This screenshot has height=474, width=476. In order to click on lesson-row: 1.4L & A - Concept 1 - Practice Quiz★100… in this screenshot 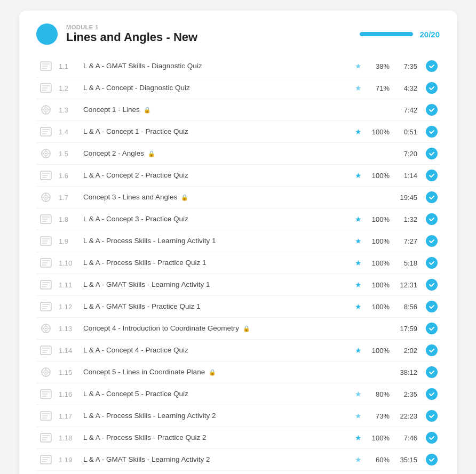, I will do `click(238, 132)`.